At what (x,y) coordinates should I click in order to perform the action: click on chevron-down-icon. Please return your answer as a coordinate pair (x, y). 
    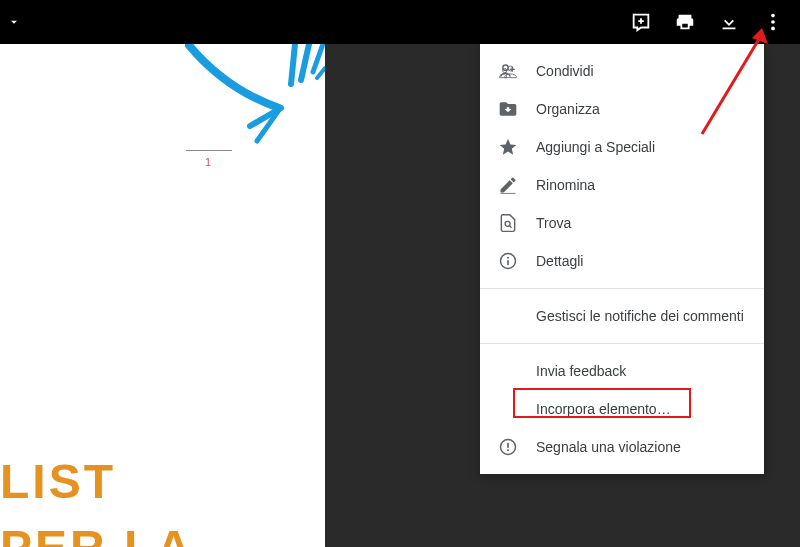
    Looking at the image, I should click on (14, 22).